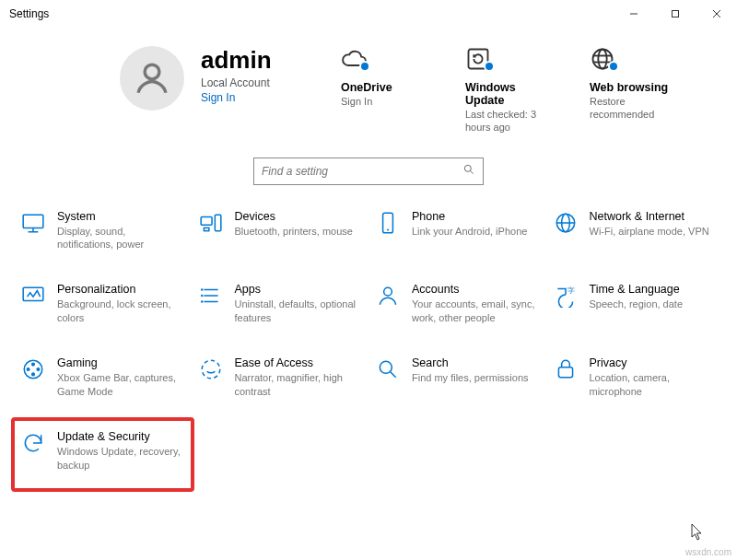  I want to click on category-search: Search Find my files, permissions, so click(457, 378).